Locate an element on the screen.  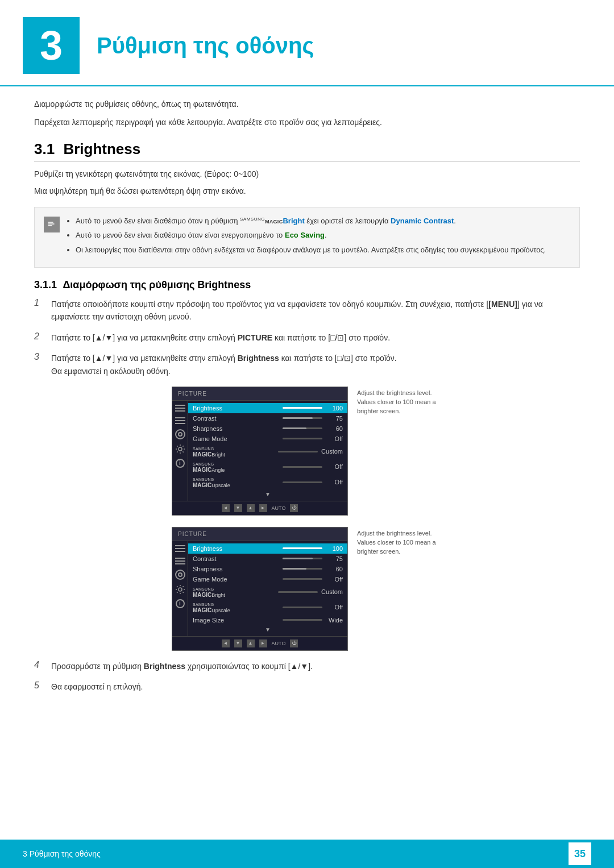
mon-row-magicupscale-2: SAMSUNGMAGICUpscale Off is located at coordinates (268, 607).